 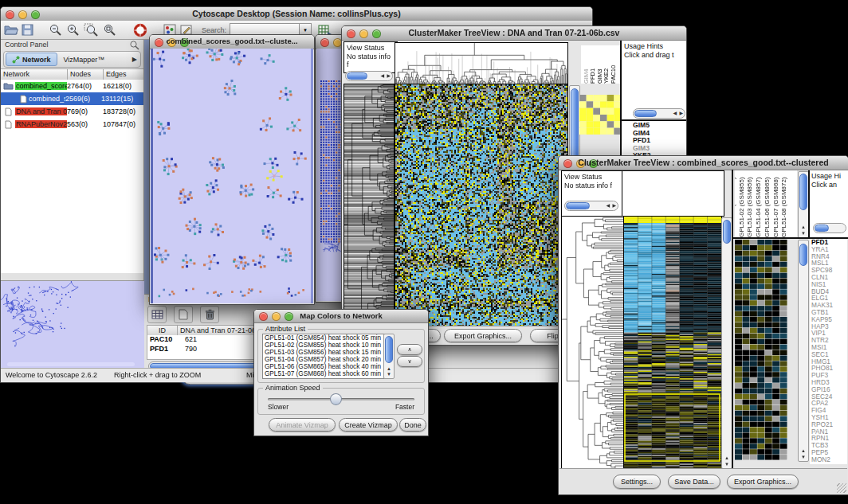 I want to click on create-vizmap-button: Create Vizmap, so click(x=368, y=425).